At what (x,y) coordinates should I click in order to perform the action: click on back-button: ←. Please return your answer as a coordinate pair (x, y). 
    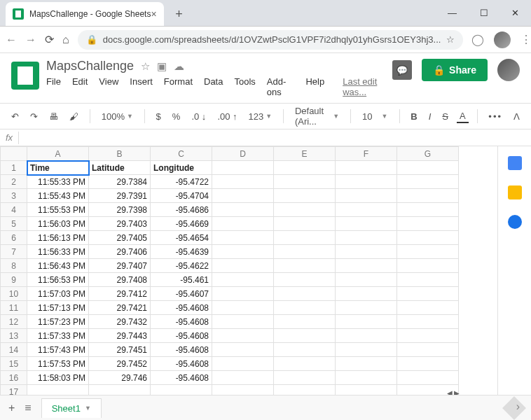
    Looking at the image, I should click on (11, 40).